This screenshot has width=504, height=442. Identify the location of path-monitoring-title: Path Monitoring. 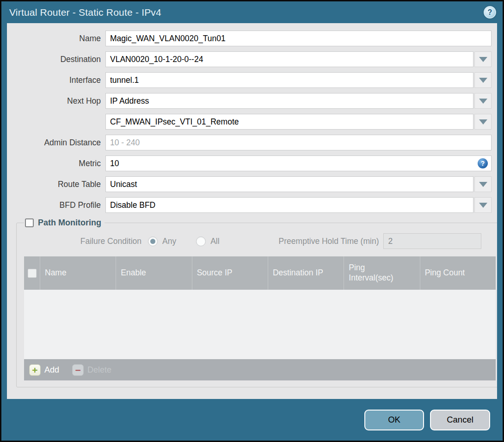
(69, 223).